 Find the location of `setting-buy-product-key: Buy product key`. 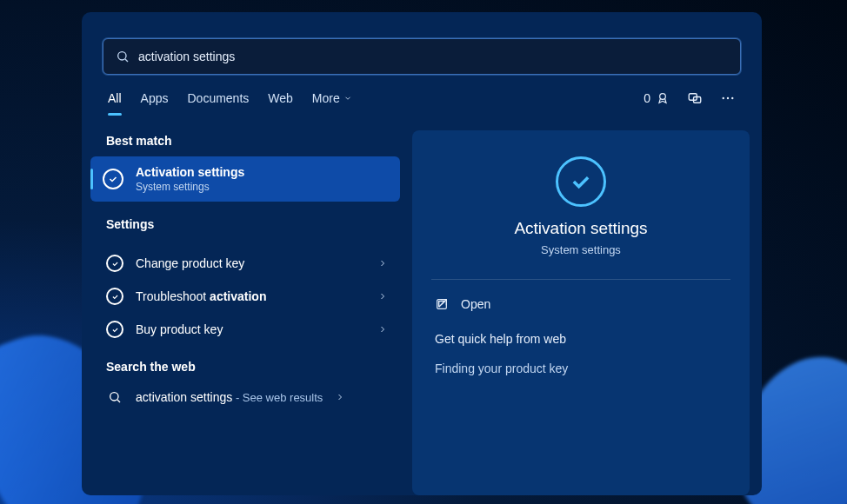

setting-buy-product-key: Buy product key is located at coordinates (247, 329).